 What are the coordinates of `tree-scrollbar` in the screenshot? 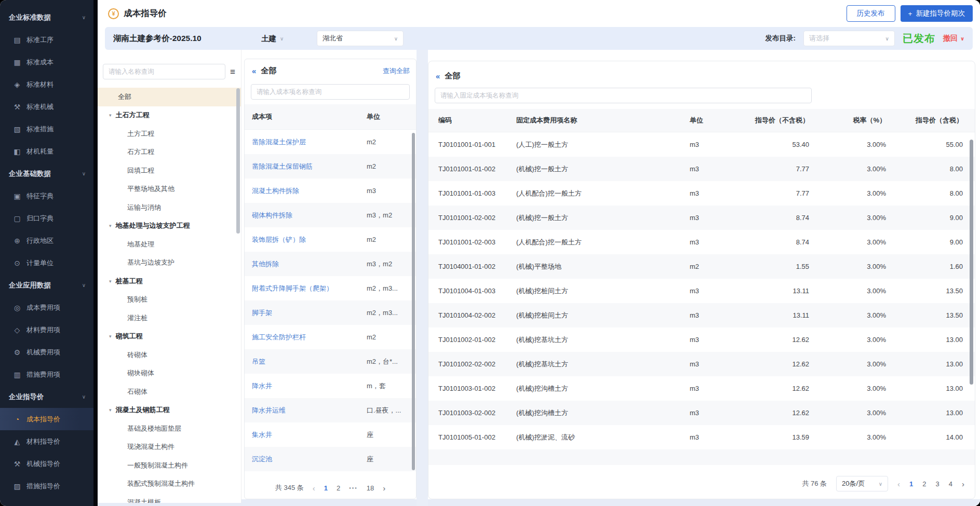 It's located at (238, 161).